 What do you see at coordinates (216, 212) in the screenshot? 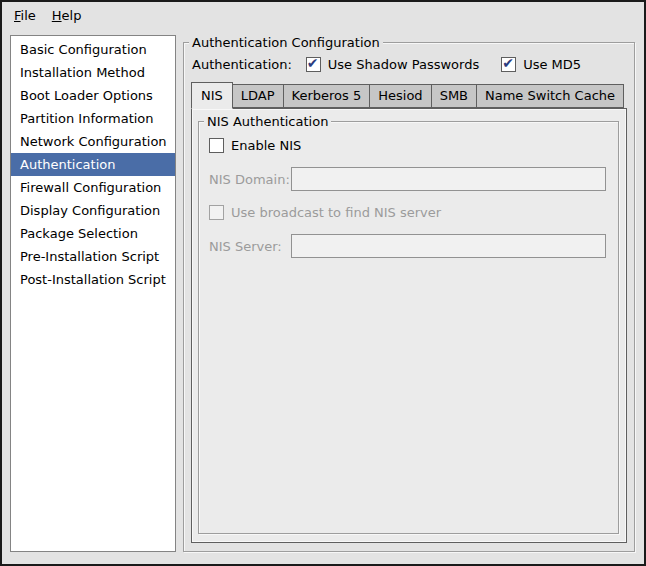
I see `use-broadcast-checkbox` at bounding box center [216, 212].